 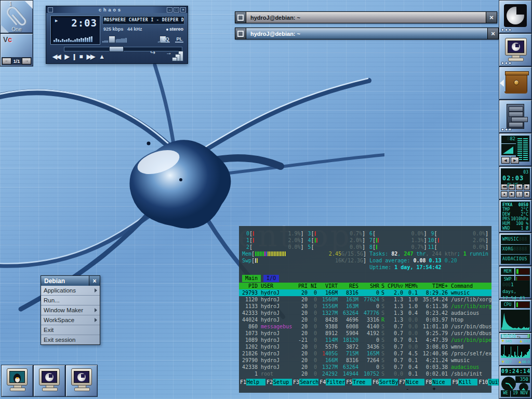 I want to click on wmusic-rew-button: ◀, so click(x=520, y=187).